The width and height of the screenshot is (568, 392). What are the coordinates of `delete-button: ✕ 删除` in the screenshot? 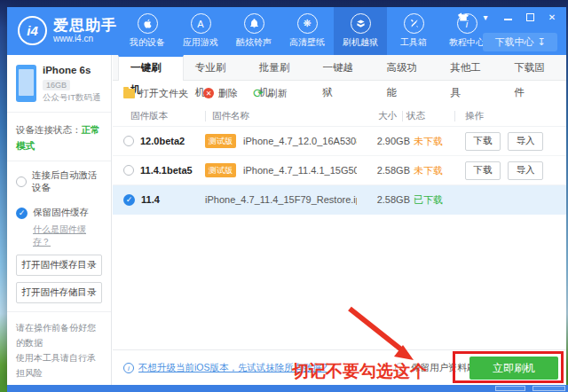 It's located at (220, 94).